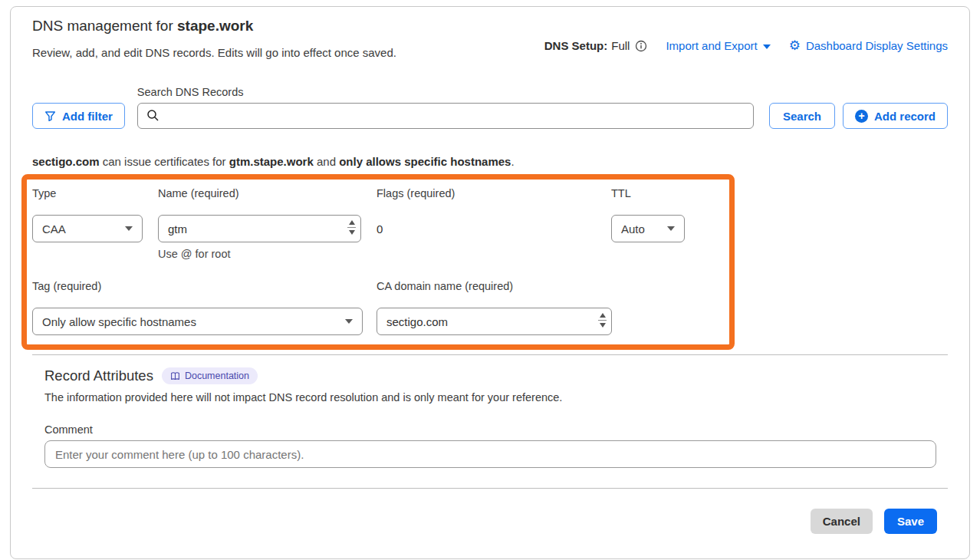 This screenshot has width=980, height=560. Describe the element at coordinates (577, 46) in the screenshot. I see `dns-setup-label: DNS Setup:` at that location.